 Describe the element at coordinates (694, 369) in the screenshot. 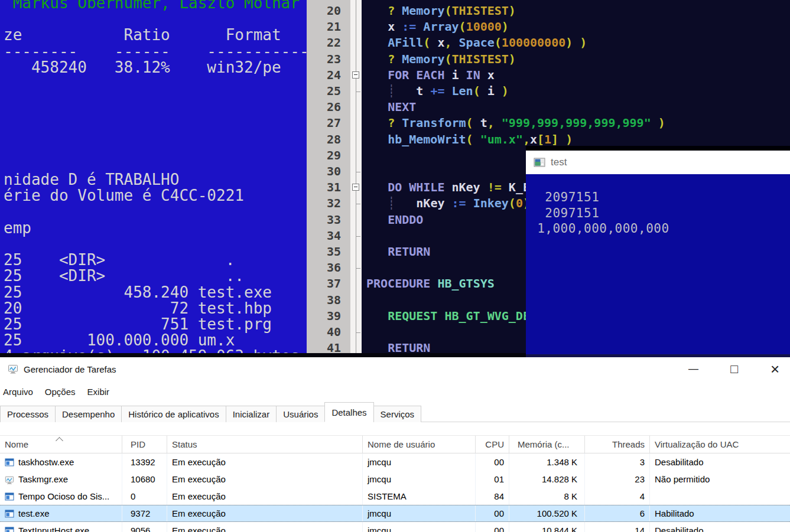

I see `minimize-button: —` at that location.